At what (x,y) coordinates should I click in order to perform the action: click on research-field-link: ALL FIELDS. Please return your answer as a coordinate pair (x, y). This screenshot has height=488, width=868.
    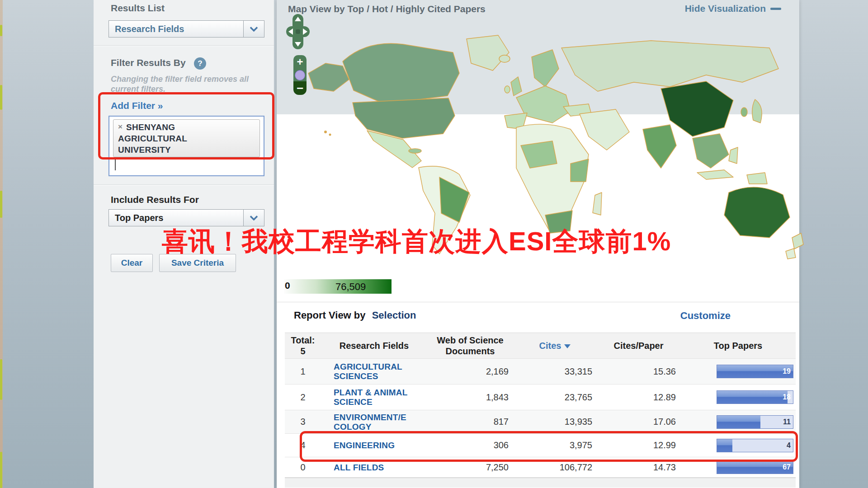
    Looking at the image, I should click on (359, 467).